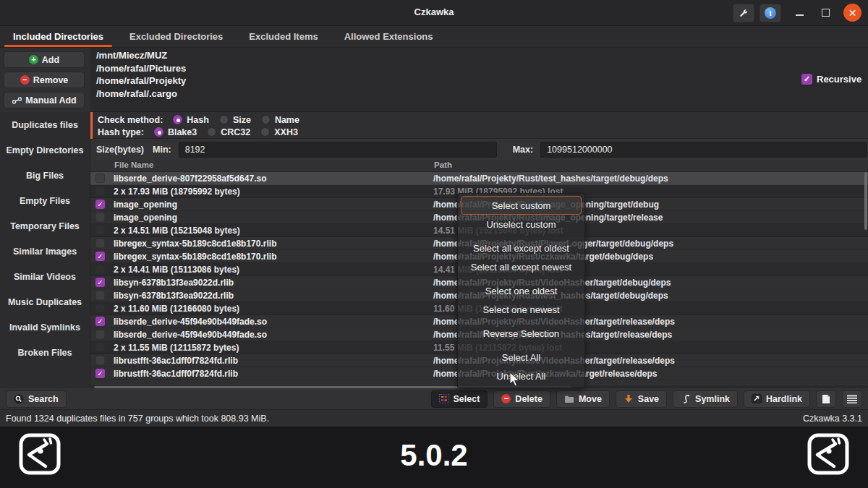  What do you see at coordinates (460, 399) in the screenshot?
I see `select-button: Select` at bounding box center [460, 399].